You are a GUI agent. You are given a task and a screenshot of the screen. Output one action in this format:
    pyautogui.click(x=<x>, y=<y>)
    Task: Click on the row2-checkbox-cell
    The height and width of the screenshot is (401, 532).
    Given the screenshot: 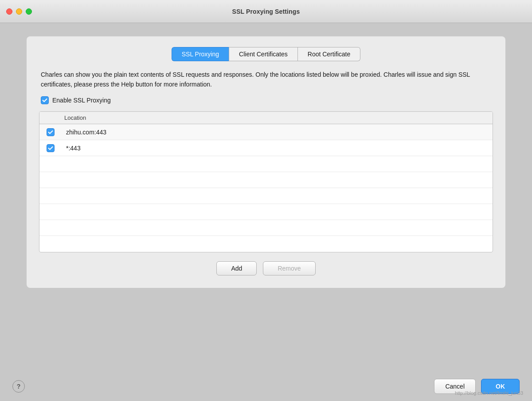 What is the action you would take?
    pyautogui.click(x=51, y=148)
    